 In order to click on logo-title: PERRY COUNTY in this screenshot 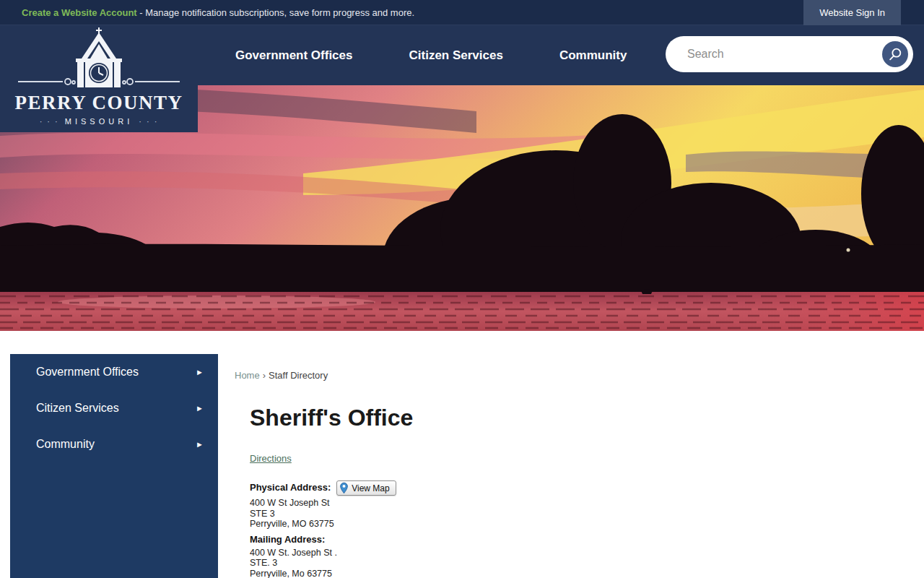, I will do `click(99, 103)`.